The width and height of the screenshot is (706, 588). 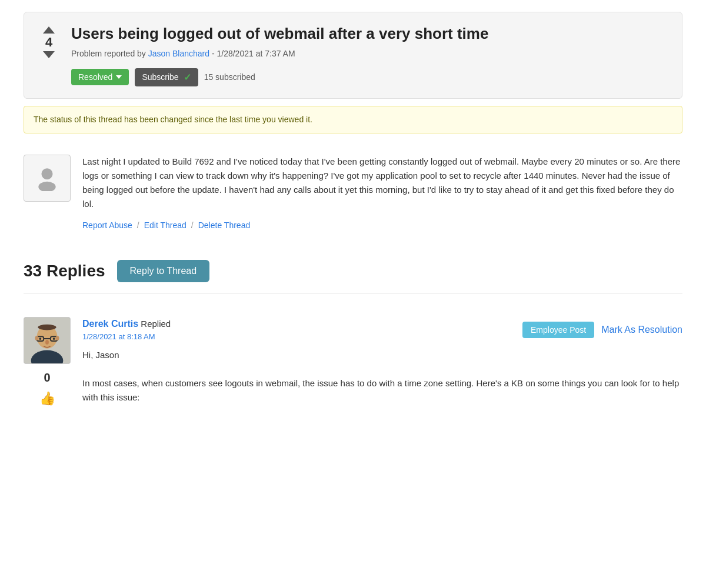 What do you see at coordinates (187, 78) in the screenshot?
I see `subscribe-check-icon: ✓` at bounding box center [187, 78].